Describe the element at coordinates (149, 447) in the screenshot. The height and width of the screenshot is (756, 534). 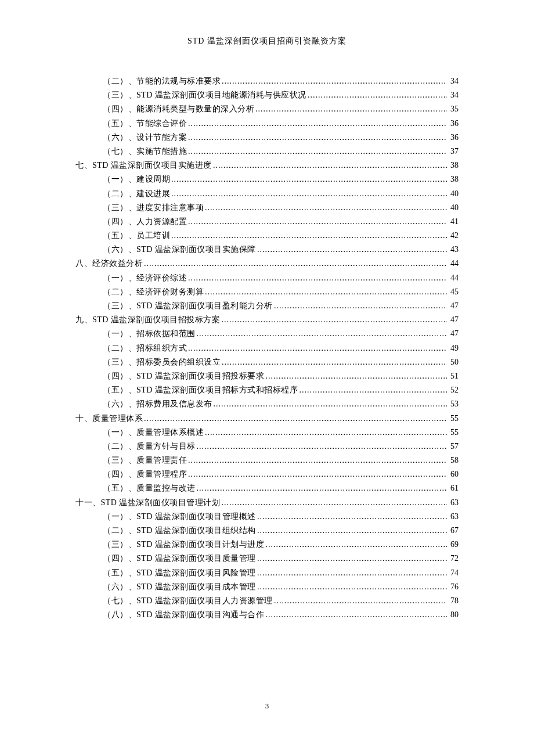
I see `toc-entry-label: （二）、质量方针与目标` at that location.